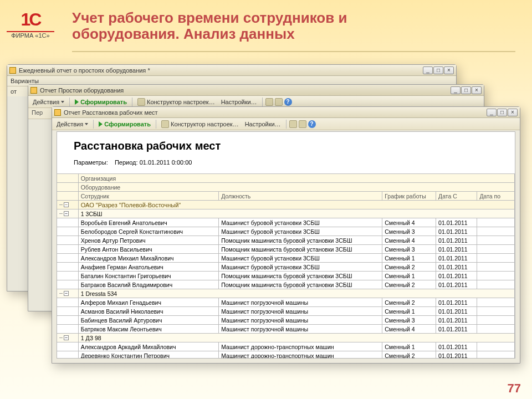 This screenshot has height=399, width=532. What do you see at coordinates (286, 112) in the screenshot?
I see `window-titlebar: Отчет Расстановка рабочих мест _ □ ×` at bounding box center [286, 112].